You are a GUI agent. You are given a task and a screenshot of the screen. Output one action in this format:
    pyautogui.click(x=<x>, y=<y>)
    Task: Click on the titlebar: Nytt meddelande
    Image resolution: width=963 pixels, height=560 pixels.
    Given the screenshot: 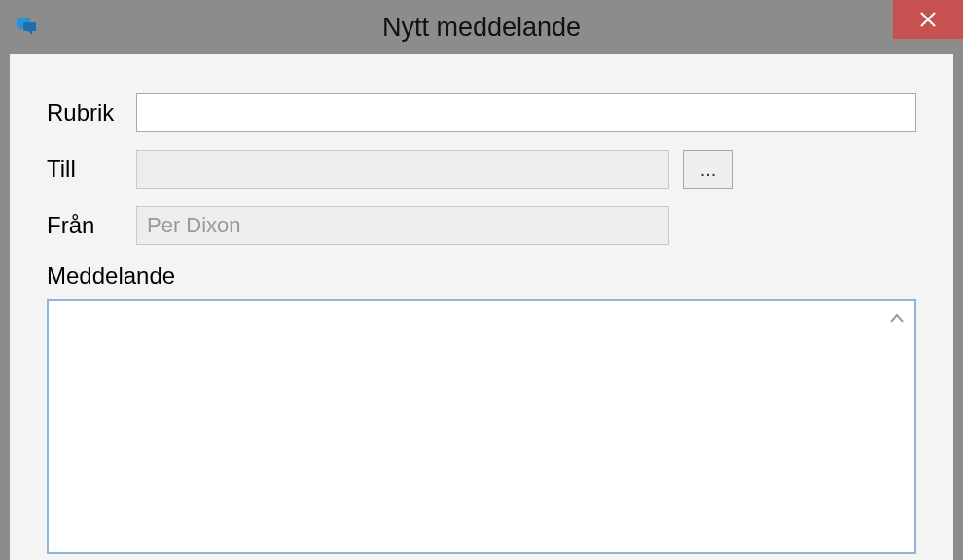 What is the action you would take?
    pyautogui.click(x=482, y=27)
    